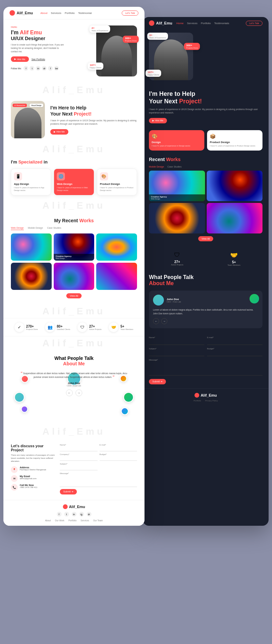  Describe the element at coordinates (79, 445) in the screenshot. I see `name-label: Name*` at that location.